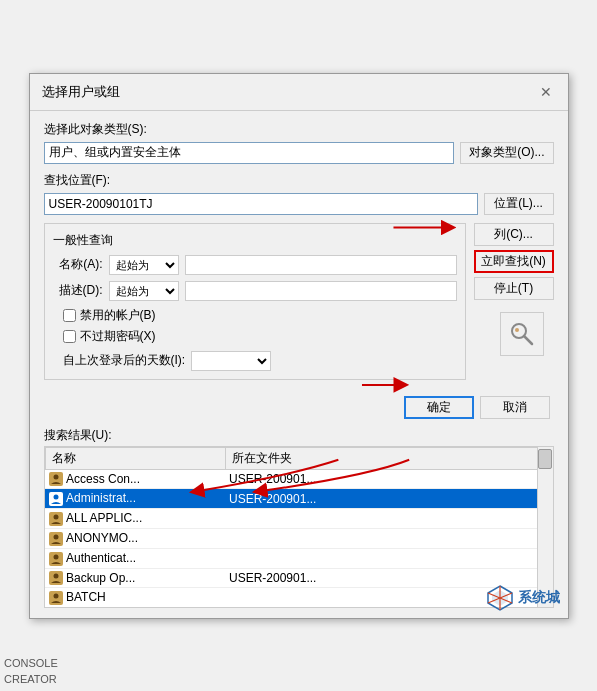 This screenshot has width=597, height=691. I want to click on table-row: Access Con...USER-200901..., so click(298, 479).